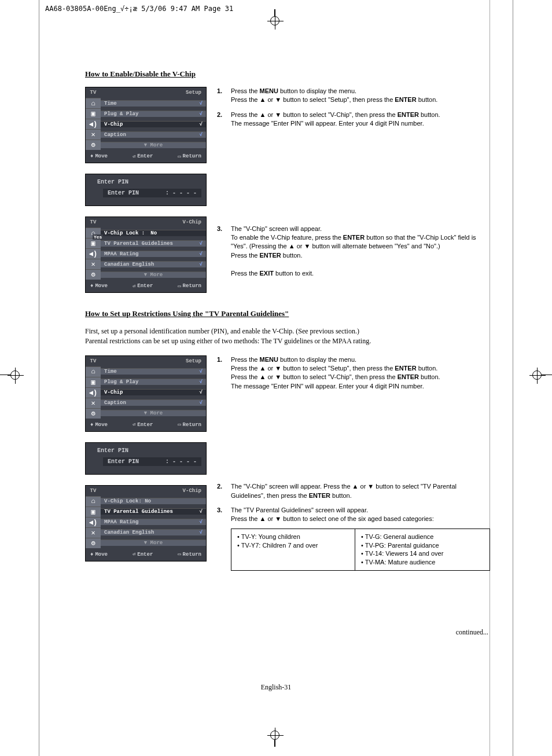 This screenshot has height=756, width=552. What do you see at coordinates (153, 233) in the screenshot?
I see `osd-item-vchip-lock: V-Chip Lock :NoYes` at bounding box center [153, 233].